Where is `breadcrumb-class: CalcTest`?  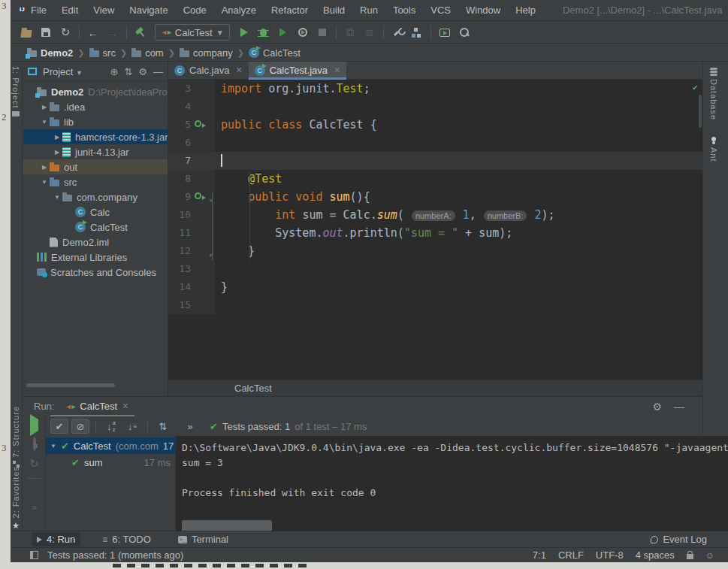 breadcrumb-class: CalcTest is located at coordinates (253, 388).